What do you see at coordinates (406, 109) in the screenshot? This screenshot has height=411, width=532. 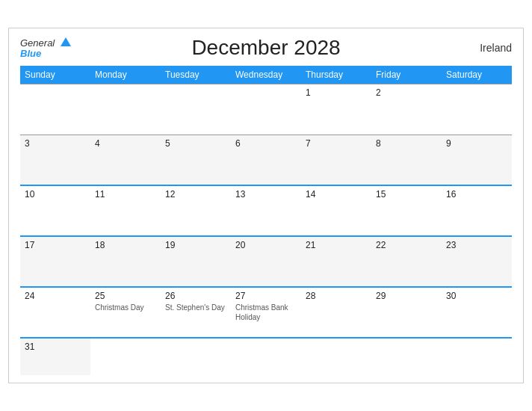 I see `calendar-cell: 2` at bounding box center [406, 109].